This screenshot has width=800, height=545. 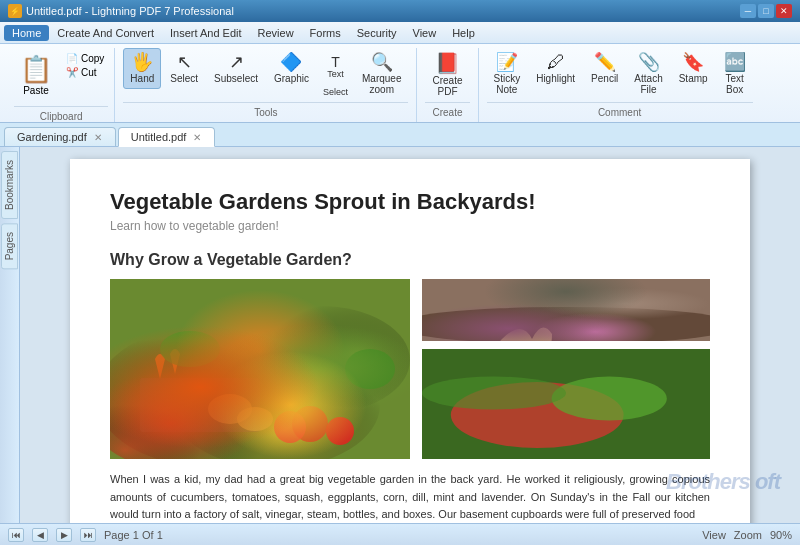 What do you see at coordinates (236, 62) in the screenshot?
I see `subselect-icon: ↗` at bounding box center [236, 62].